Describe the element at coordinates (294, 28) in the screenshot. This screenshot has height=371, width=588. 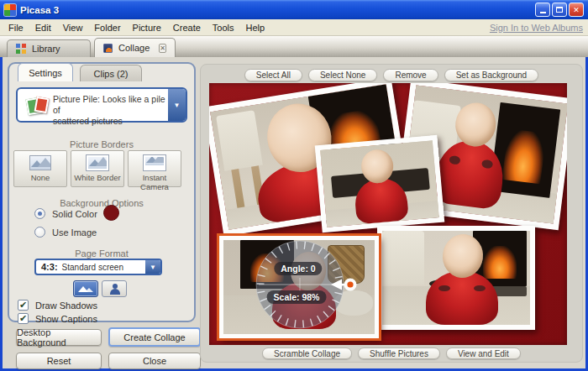
I see `menu-bar: File Edit View Folder Picture Create Too…` at that location.